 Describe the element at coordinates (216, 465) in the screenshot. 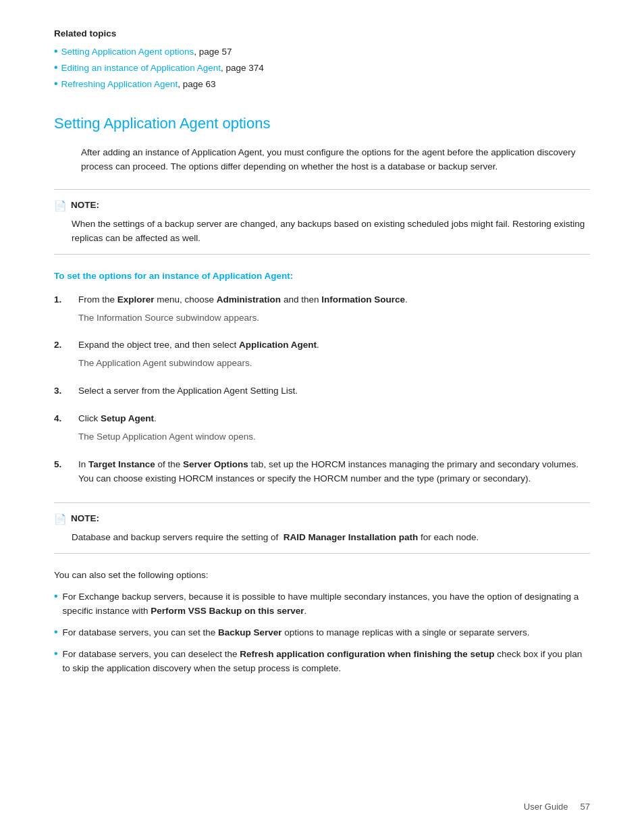

I see `bold-server-options: Server Options` at that location.